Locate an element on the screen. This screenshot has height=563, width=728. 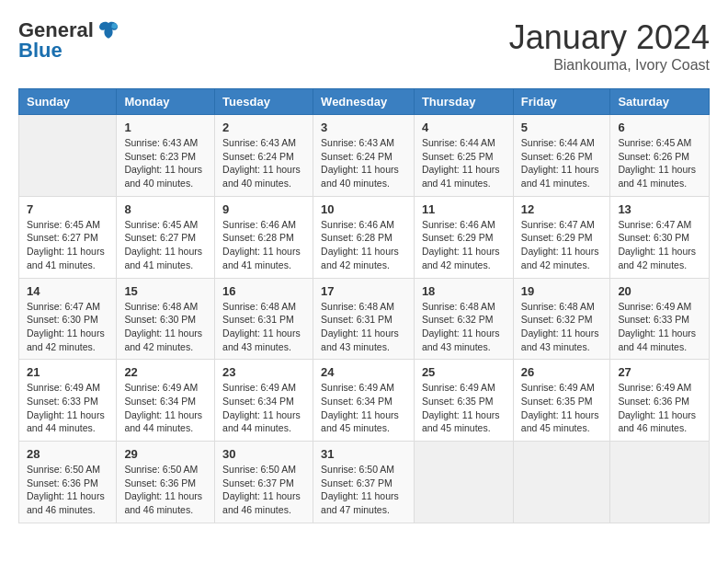
day-number: 31 is located at coordinates (364, 454).